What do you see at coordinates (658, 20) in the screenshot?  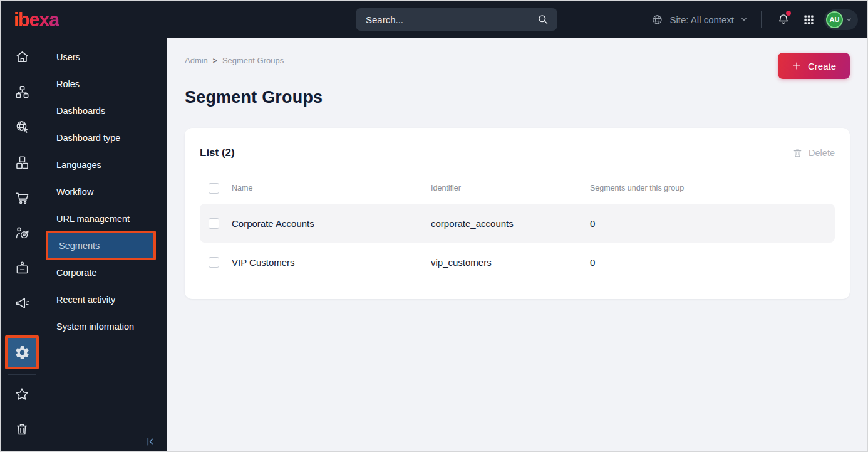 I see `globe-icon` at bounding box center [658, 20].